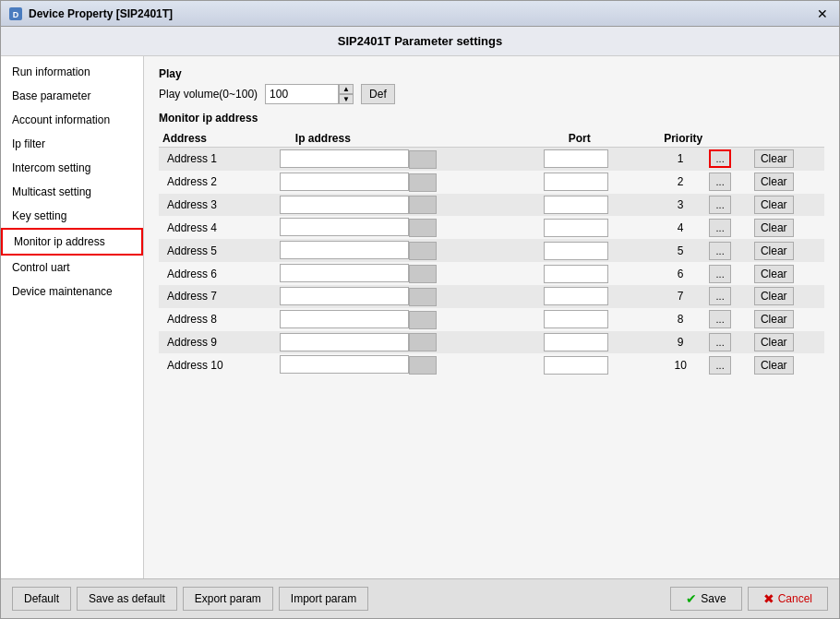 The width and height of the screenshot is (840, 619). Describe the element at coordinates (705, 599) in the screenshot. I see `save-button: ✔ Save` at that location.